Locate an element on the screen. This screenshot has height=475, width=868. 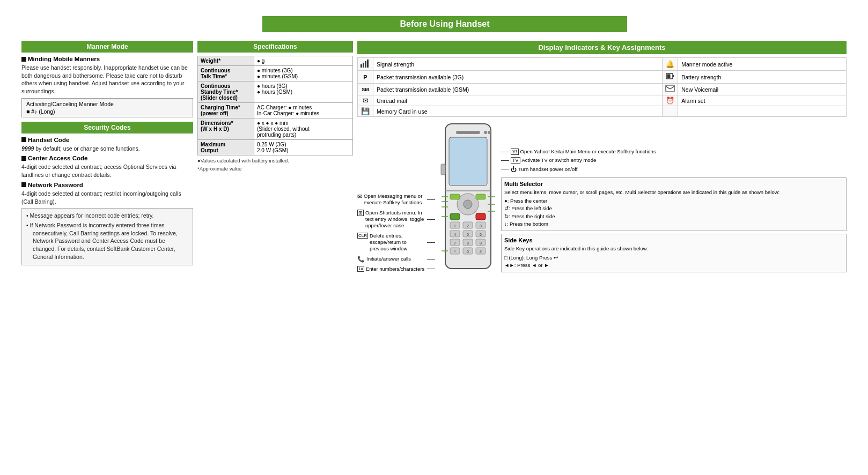
spec-row-output: MaximumOutput 0.25 W (3G)2.0 W (GSM) is located at coordinates (276, 148).